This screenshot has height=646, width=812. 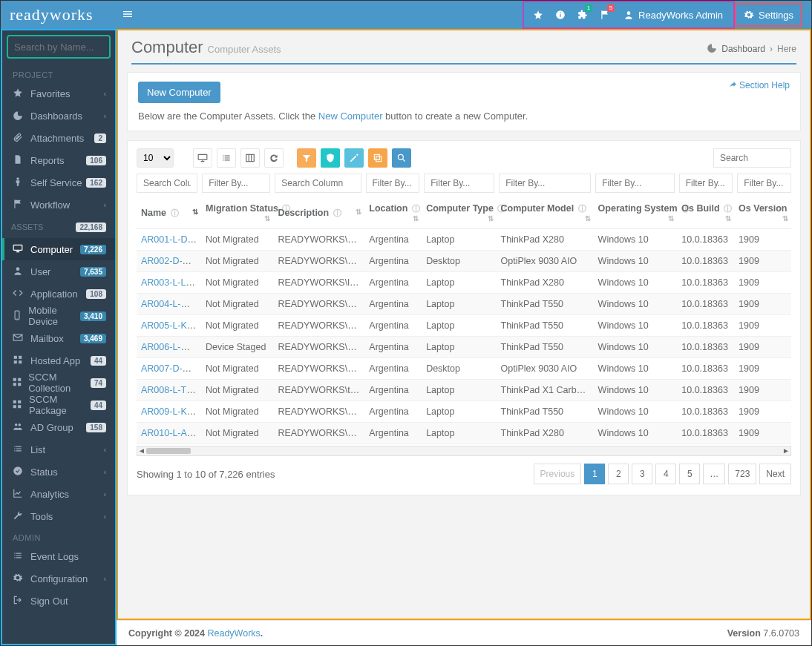 I want to click on sidebar-search, so click(x=59, y=47).